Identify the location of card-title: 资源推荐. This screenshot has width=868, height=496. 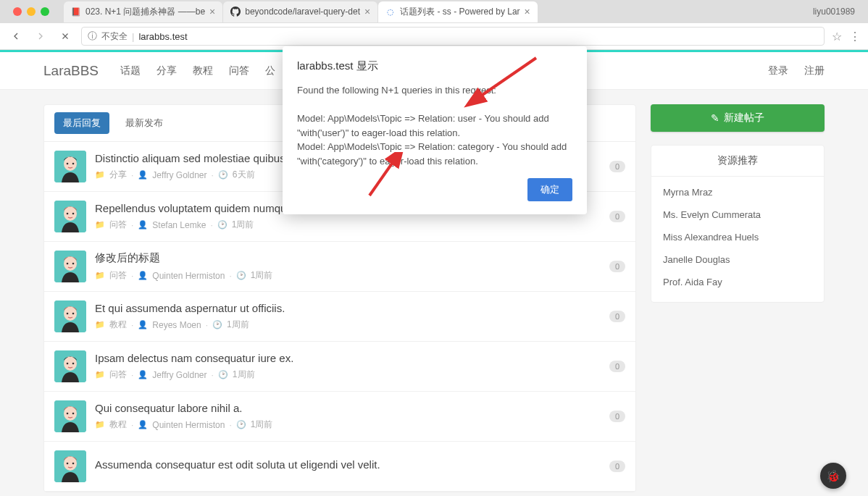
(738, 161).